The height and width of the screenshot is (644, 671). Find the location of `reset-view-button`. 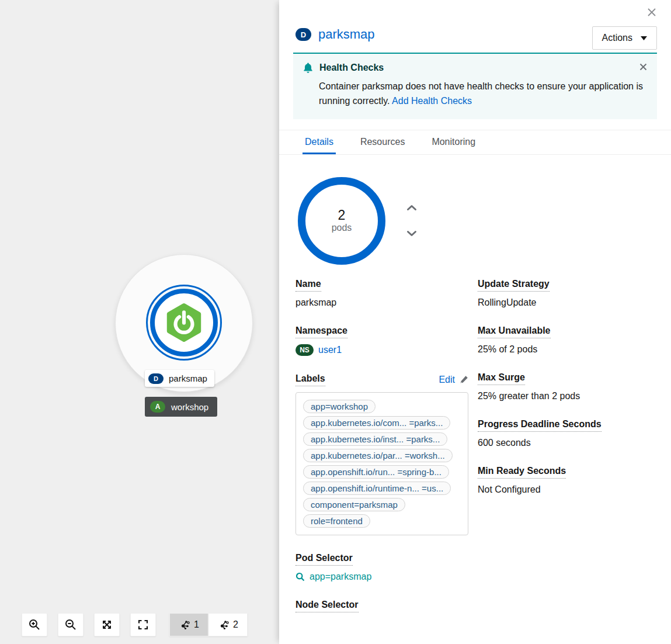

reset-view-button is located at coordinates (143, 625).